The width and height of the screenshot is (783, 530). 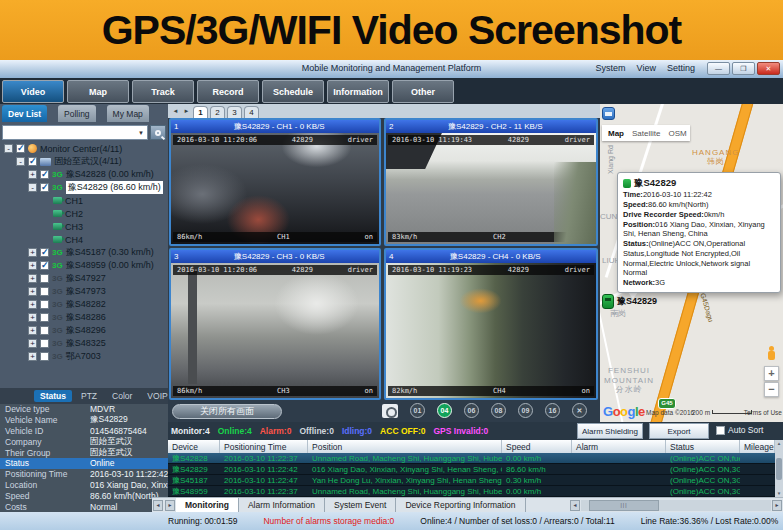 What do you see at coordinates (763, 412) in the screenshot?
I see `map-terms-link: Terms of Use` at bounding box center [763, 412].